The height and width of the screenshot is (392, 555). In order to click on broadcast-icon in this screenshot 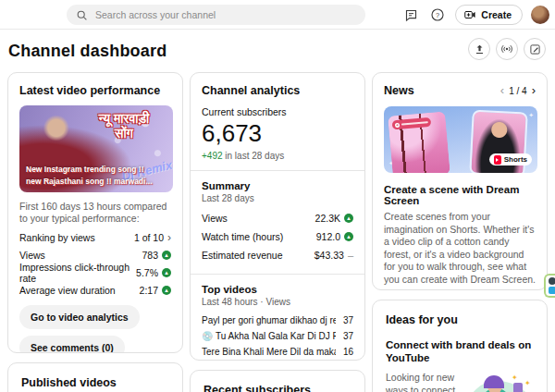, I will do `click(507, 49)`.